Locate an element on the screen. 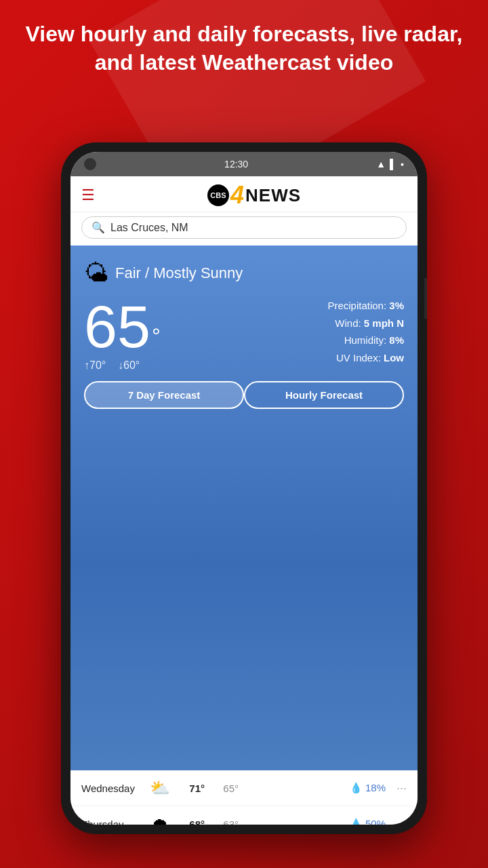 The width and height of the screenshot is (488, 868). battery-icon: ▪ is located at coordinates (403, 164).